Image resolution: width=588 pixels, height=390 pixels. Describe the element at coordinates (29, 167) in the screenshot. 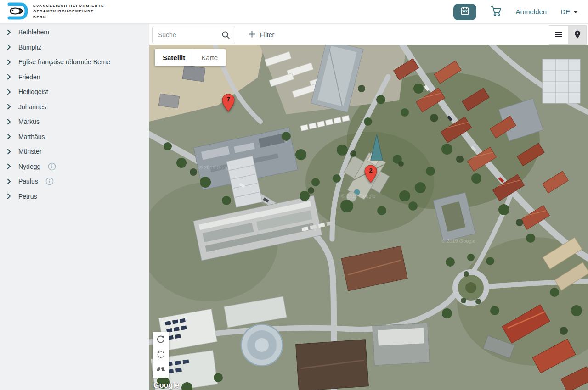

I see `sidebar-item-label: Nydegg` at that location.